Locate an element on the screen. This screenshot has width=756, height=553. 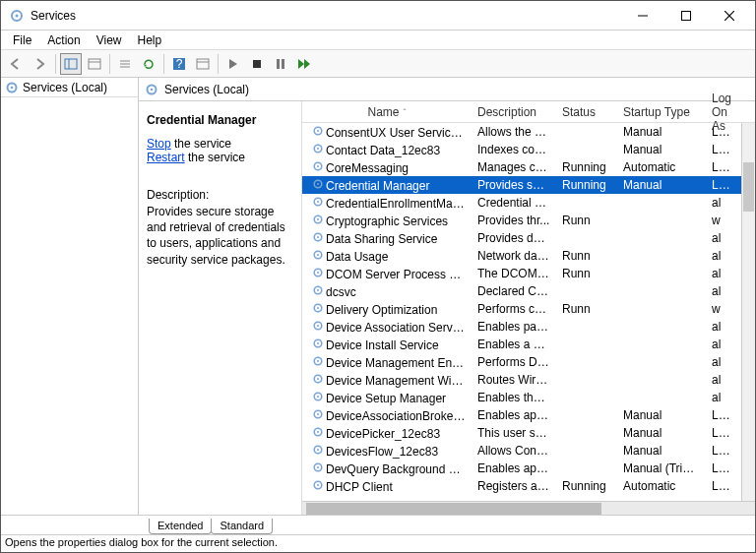
stop-link: Stop is located at coordinates (159, 144).